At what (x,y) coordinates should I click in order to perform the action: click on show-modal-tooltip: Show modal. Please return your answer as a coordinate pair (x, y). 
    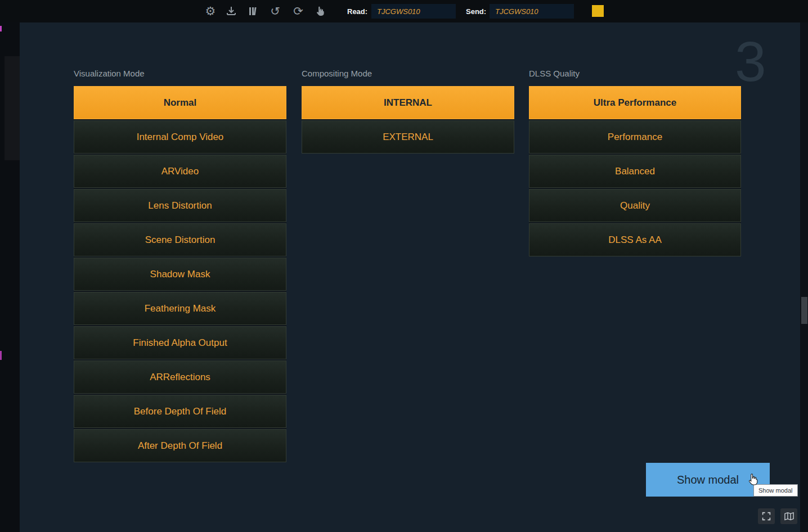
    Looking at the image, I should click on (775, 490).